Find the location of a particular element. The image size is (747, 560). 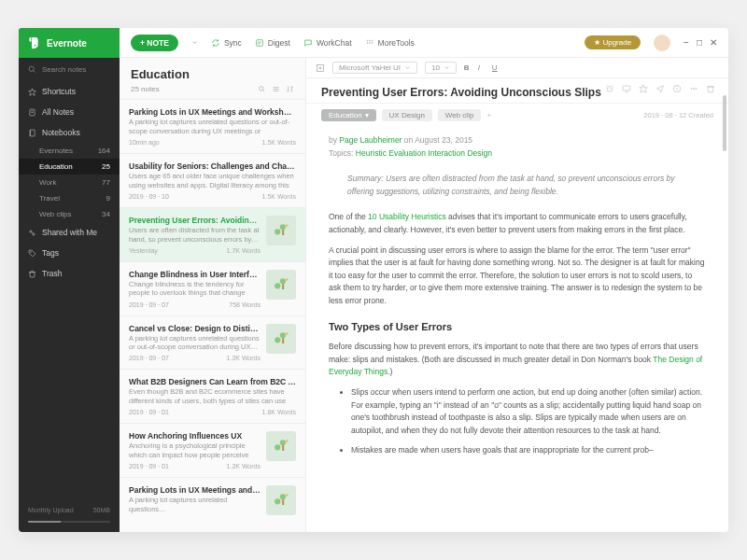

maximize-button: □ is located at coordinates (699, 43).